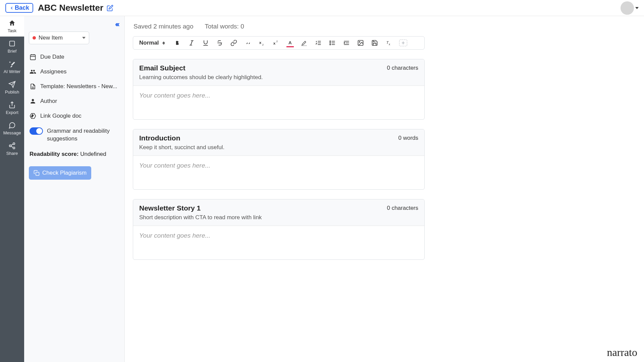 This screenshot has width=644, height=362. I want to click on quote-icon, so click(248, 43).